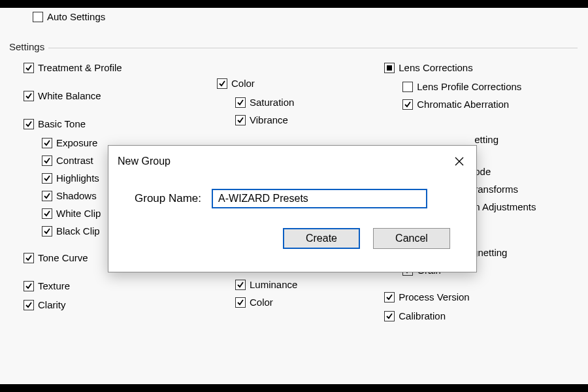  Describe the element at coordinates (305, 17) in the screenshot. I see `auto-settings-row: Auto Settings` at that location.